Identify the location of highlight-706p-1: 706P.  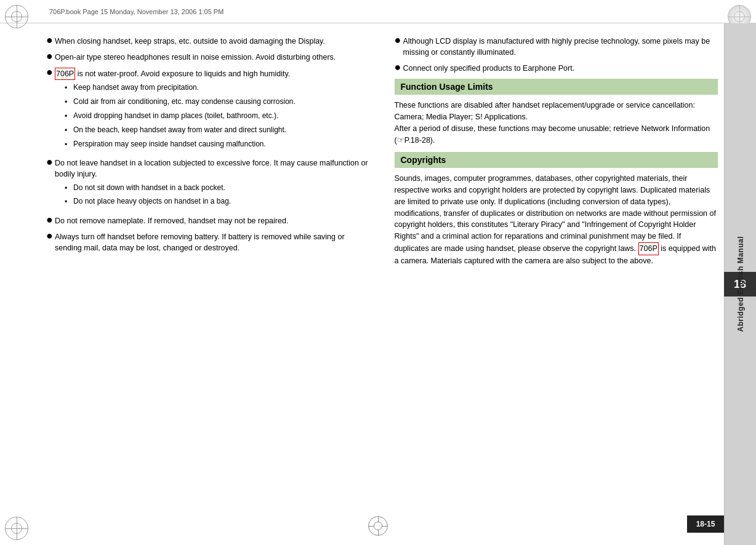
(65, 74).